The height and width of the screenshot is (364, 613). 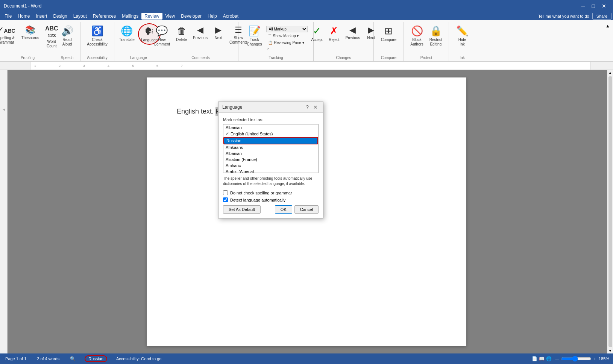 What do you see at coordinates (181, 34) in the screenshot?
I see `delete-comment-button: 🗑 Delete` at bounding box center [181, 34].